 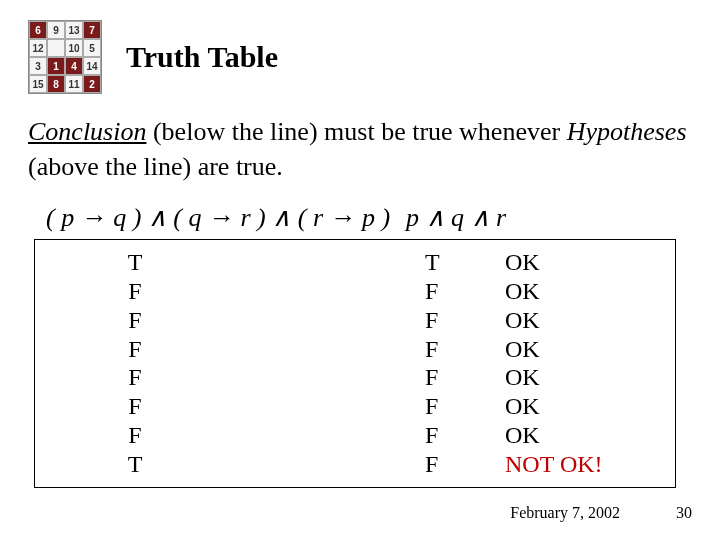 I want to click on body-text: Conclusion (below the line) must be true…, so click(x=360, y=149).